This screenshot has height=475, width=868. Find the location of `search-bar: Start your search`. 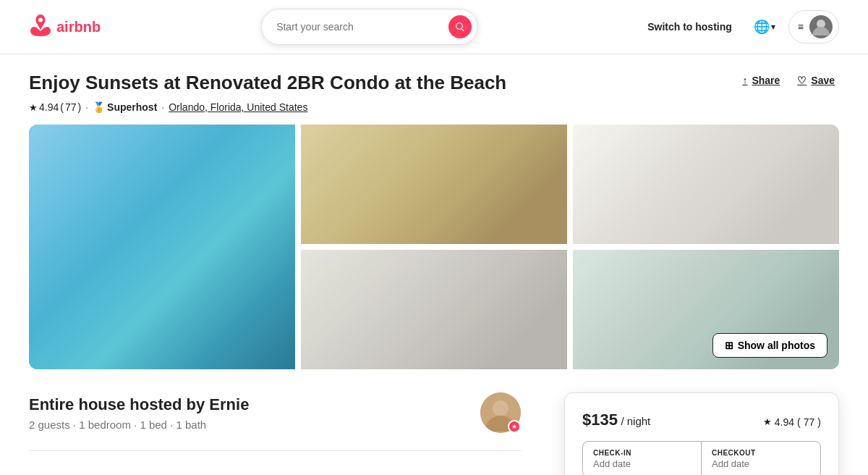

search-bar: Start your search is located at coordinates (370, 27).